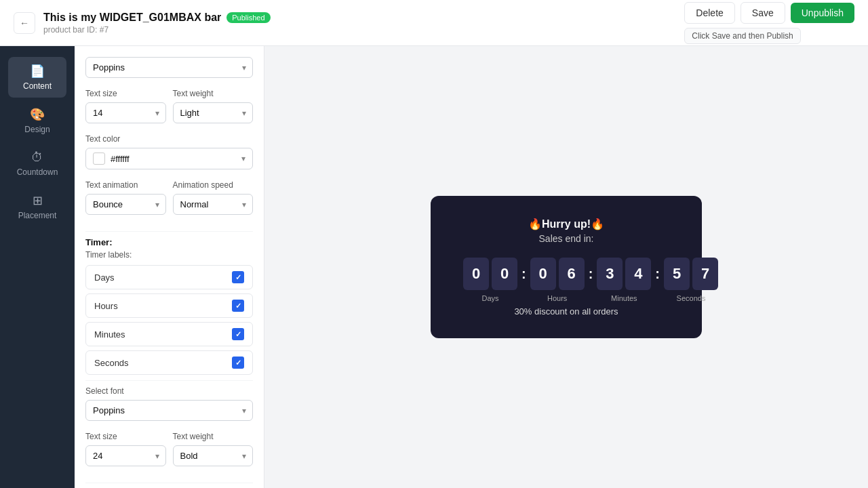 This screenshot has height=488, width=868. What do you see at coordinates (24, 23) in the screenshot?
I see `back-button: ←` at bounding box center [24, 23].